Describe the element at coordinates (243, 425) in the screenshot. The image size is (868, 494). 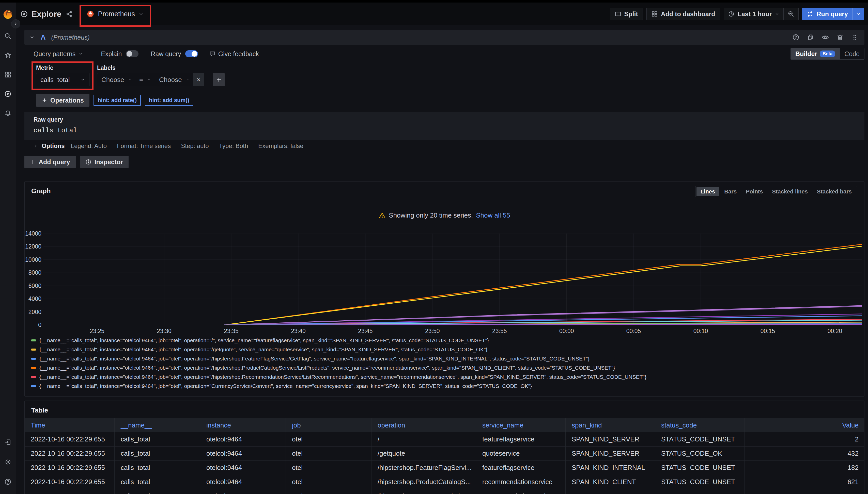
I see `table-column-header: instance` at that location.